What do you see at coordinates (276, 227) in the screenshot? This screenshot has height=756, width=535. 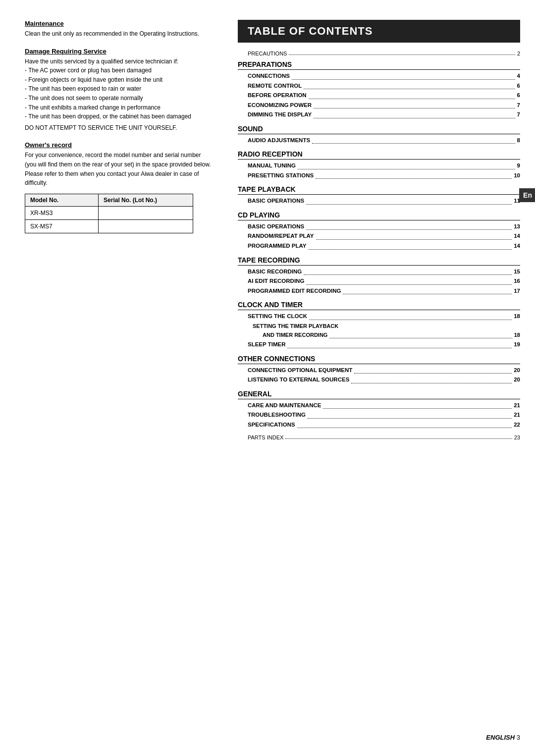 I see `basic-ops-cd-label: BASIC OPERATIONS` at bounding box center [276, 227].